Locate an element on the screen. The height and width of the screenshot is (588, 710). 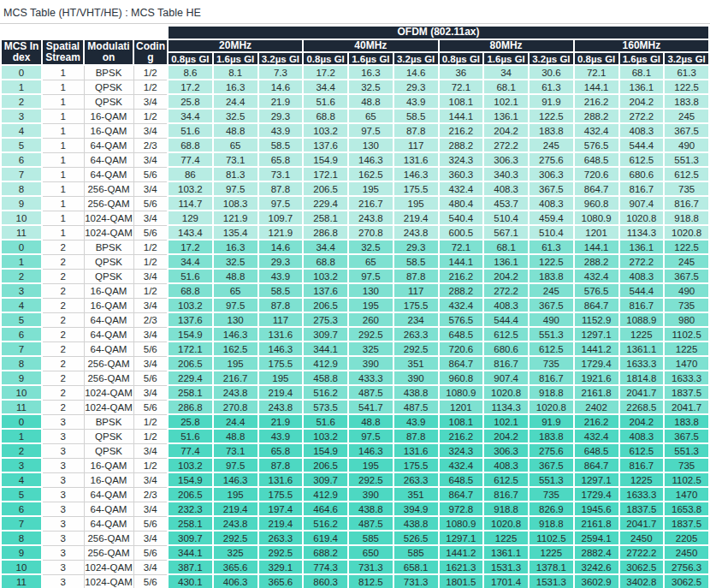
rate-cell-8: 459.4 is located at coordinates (551, 217).